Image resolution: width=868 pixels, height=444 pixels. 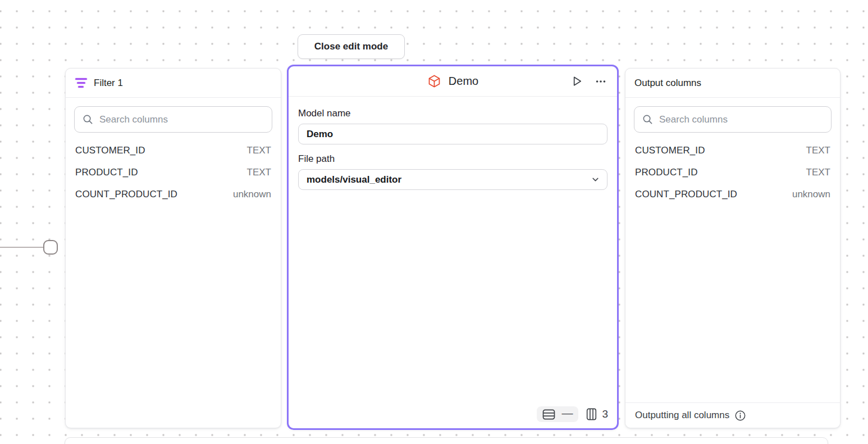 I want to click on model-result-stats: — 3, so click(x=573, y=414).